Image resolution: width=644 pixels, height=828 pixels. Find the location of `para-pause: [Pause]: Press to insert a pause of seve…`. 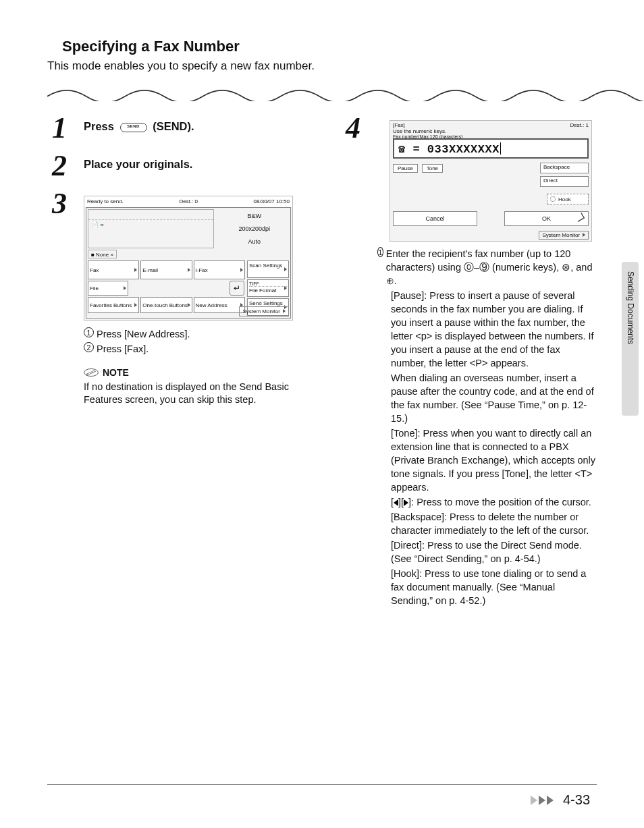

para-pause: [Pause]: Press to insert a pause of seve… is located at coordinates (487, 329).